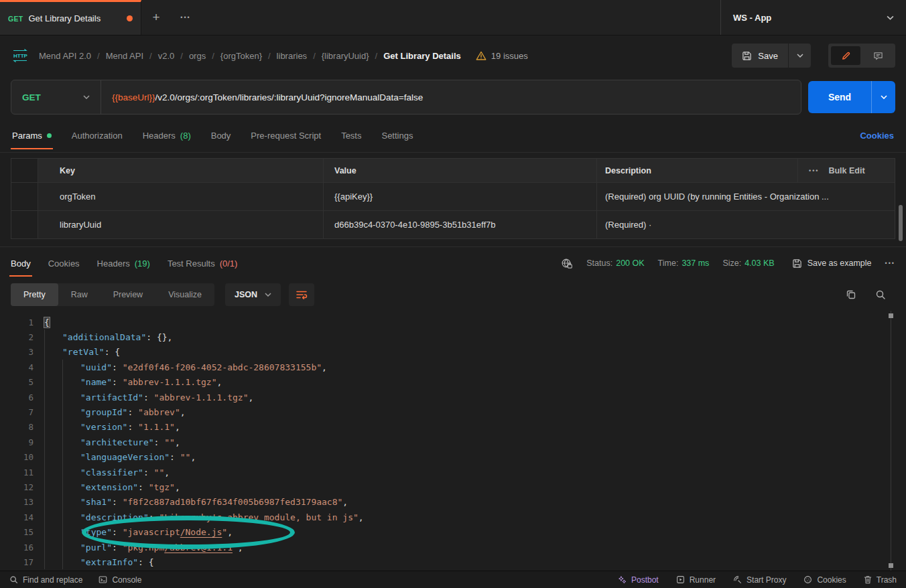 The image size is (906, 588). Describe the element at coordinates (881, 295) in the screenshot. I see `search-response-button` at that location.